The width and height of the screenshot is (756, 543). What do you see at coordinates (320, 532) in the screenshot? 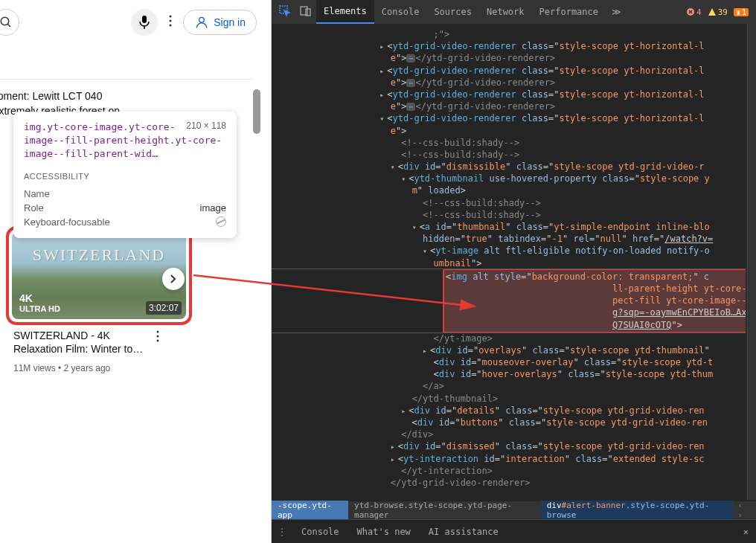
I see `drawer-tab-console: Console` at bounding box center [320, 532].